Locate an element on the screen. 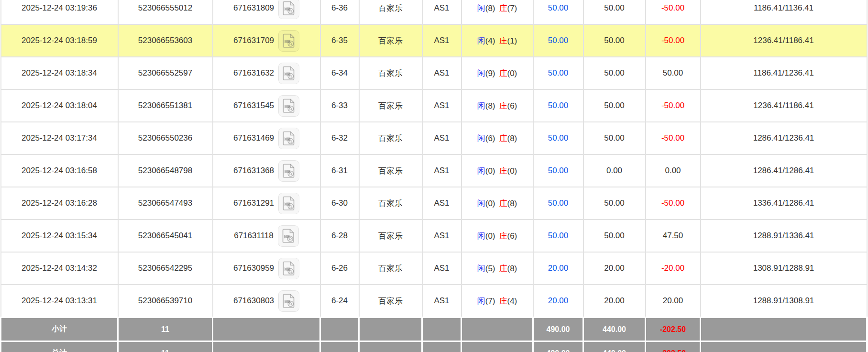 The width and height of the screenshot is (868, 352). order-id-cell: 523066545041 is located at coordinates (165, 236).